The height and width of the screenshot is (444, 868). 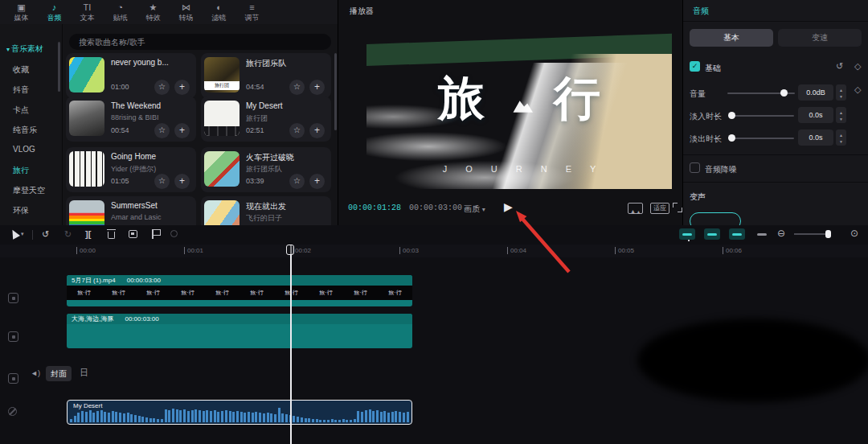 What do you see at coordinates (712, 234) in the screenshot?
I see `link-toggle` at bounding box center [712, 234].